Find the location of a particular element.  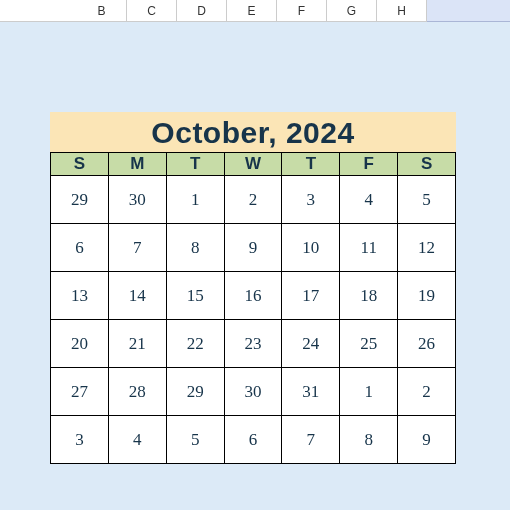

date-cell: 11 is located at coordinates (368, 248).